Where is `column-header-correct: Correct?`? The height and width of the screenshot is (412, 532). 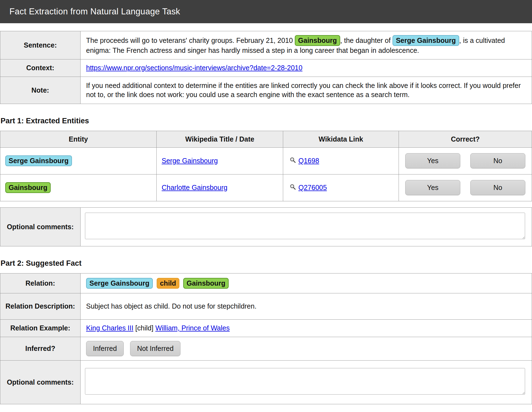
column-header-correct: Correct? is located at coordinates (466, 139).